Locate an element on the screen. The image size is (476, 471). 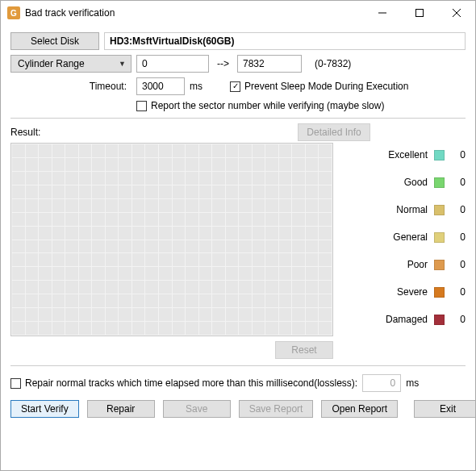
legend: Excellent0Good0Normal0General0Poor0Sever… is located at coordinates (399, 251).